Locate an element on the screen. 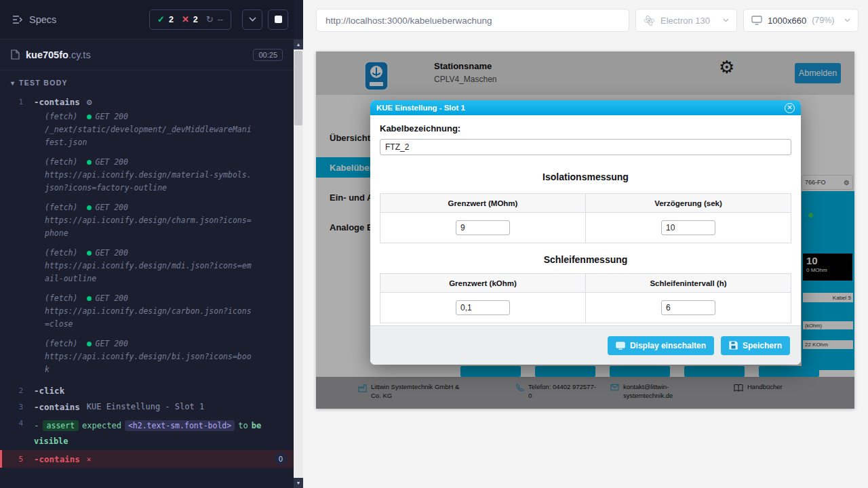 Image resolution: width=868 pixels, height=488 pixels. column-header: Schleifenintervall (h) is located at coordinates (688, 283).